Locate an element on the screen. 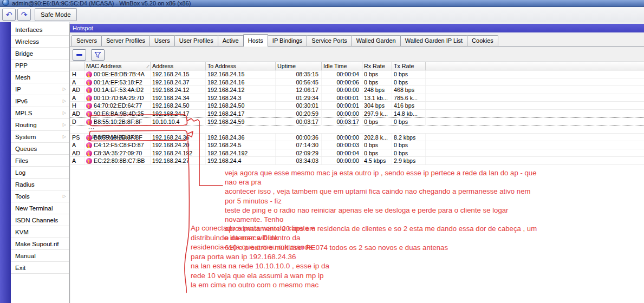  hotspot-titlebar: Hotspot is located at coordinates (357, 28).